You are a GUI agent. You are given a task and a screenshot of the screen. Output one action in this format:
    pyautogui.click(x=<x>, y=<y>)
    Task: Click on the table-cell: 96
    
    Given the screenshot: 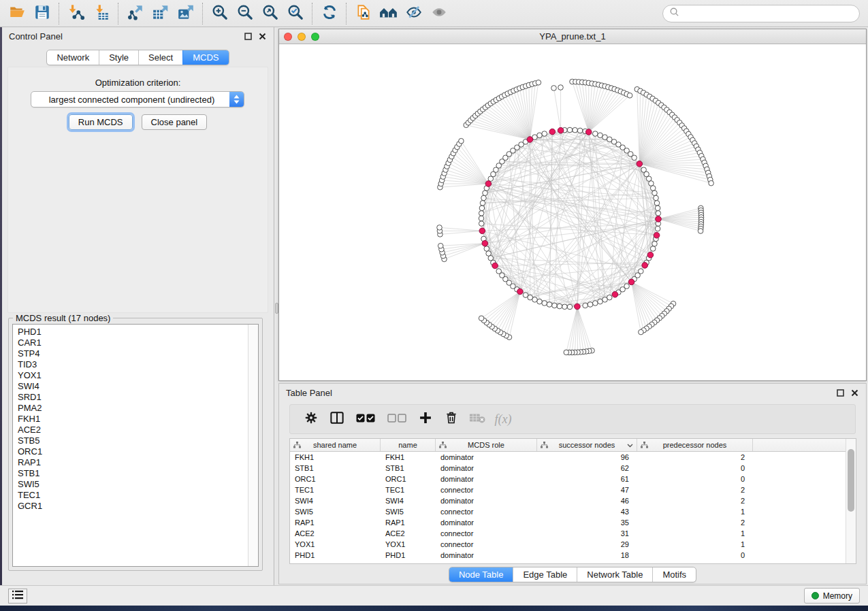 What is the action you would take?
    pyautogui.click(x=587, y=457)
    